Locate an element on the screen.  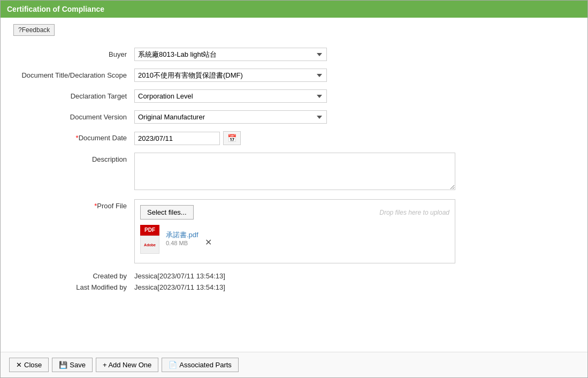
proof-file-area: Select files... Drop files here to uploa… is located at coordinates (295, 231).